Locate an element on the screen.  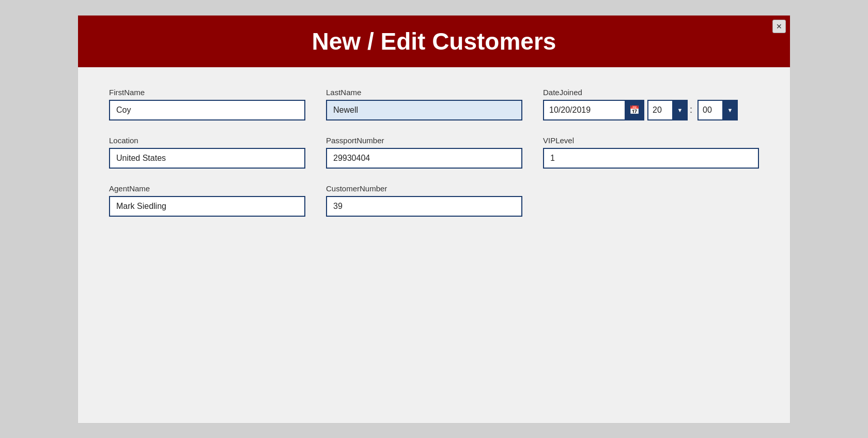
customernumber-label: CustomerNumber is located at coordinates (424, 188).